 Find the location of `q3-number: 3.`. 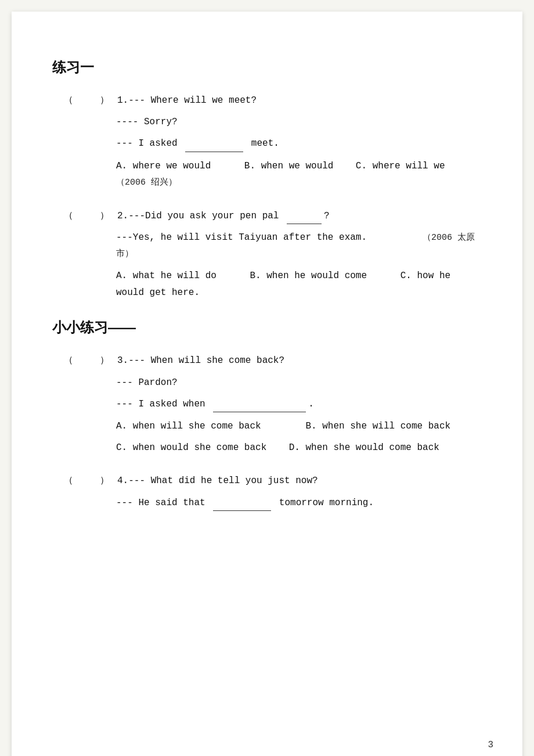

q3-number: 3. is located at coordinates (120, 361).